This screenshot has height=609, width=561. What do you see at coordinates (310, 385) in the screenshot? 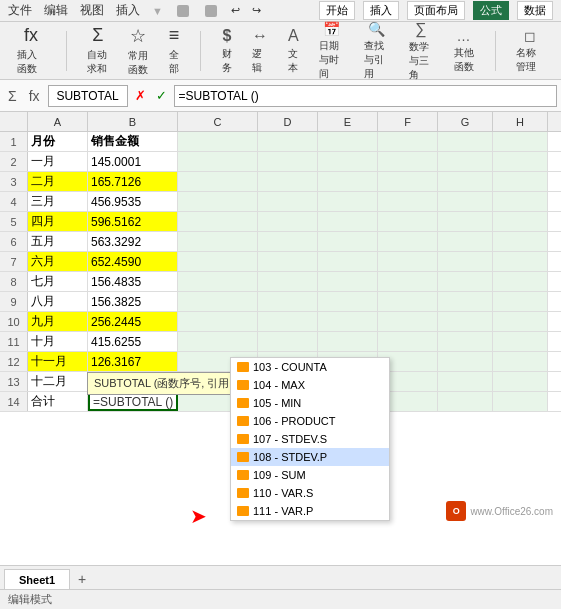
I see `dropdown-item-104: 104 - MAX` at bounding box center [310, 385].